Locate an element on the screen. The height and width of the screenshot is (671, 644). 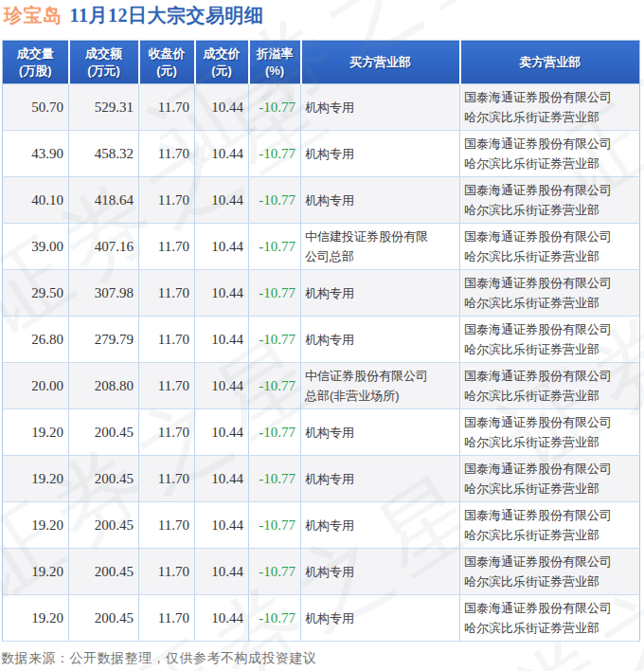
cell-volume: 50.70 is located at coordinates (36, 108).